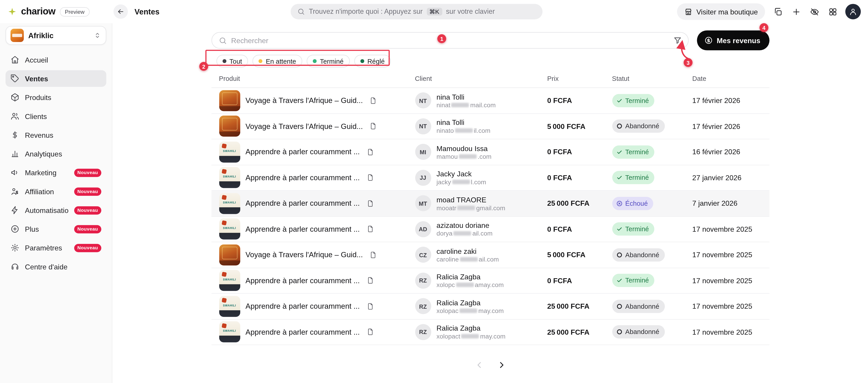 The image size is (868, 383). Describe the element at coordinates (15, 192) in the screenshot. I see `affiliate-icon` at that location.